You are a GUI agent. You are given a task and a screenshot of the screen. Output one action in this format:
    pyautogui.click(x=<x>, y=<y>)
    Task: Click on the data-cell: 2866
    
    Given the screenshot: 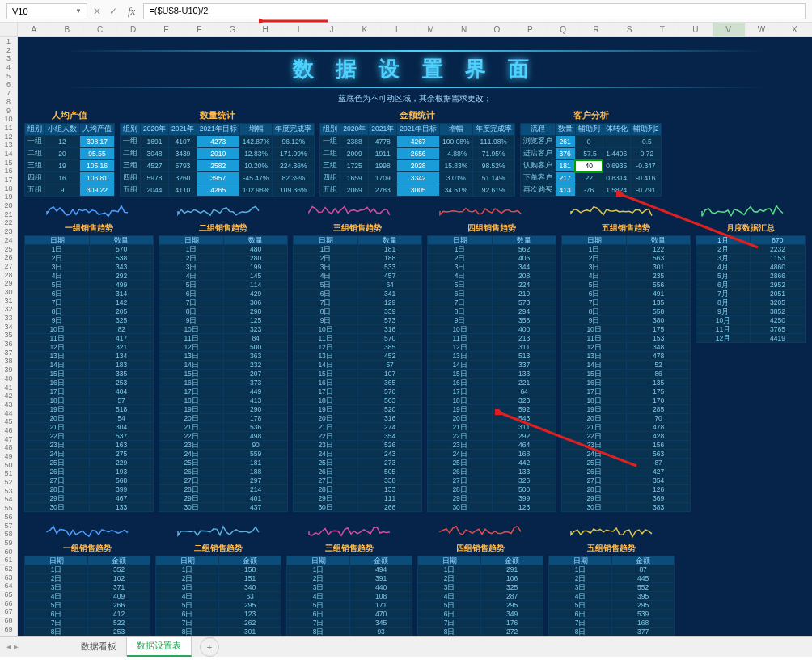 What is the action you would take?
    pyautogui.click(x=777, y=277)
    